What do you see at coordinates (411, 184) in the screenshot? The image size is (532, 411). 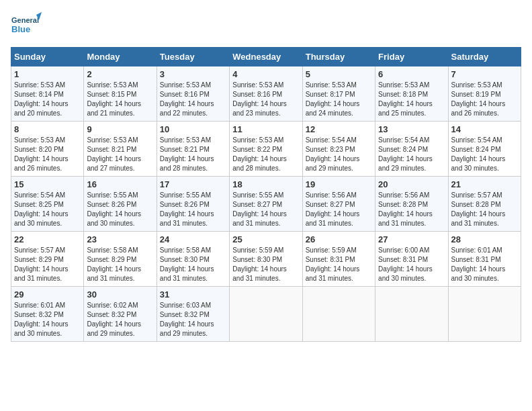 I see `day-number: 20` at bounding box center [411, 184].